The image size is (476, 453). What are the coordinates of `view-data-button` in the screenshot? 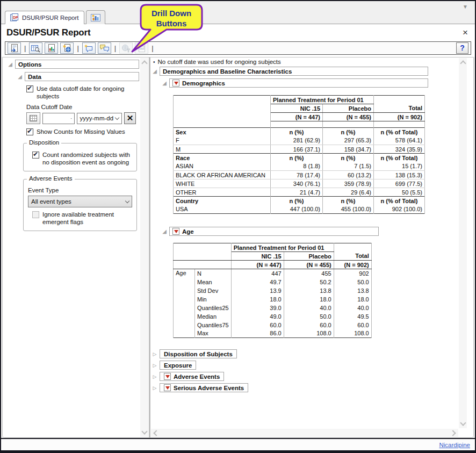 It's located at (35, 48).